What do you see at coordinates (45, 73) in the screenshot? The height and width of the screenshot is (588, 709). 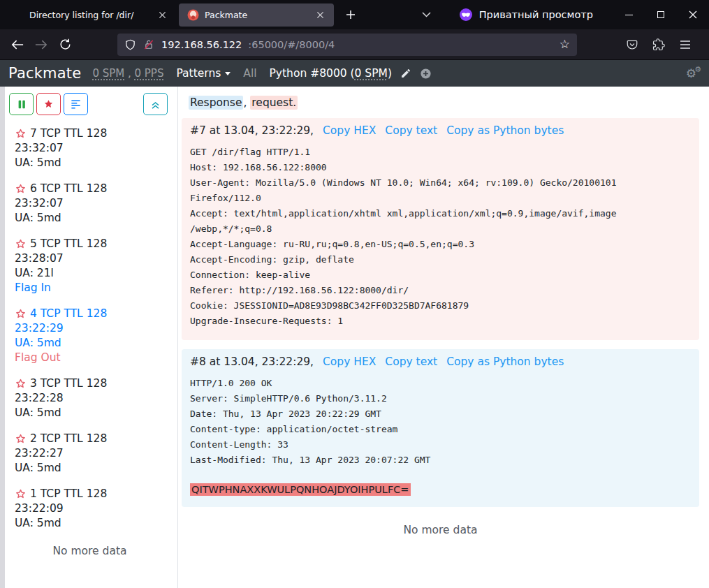 I see `app-brand: Packmate` at bounding box center [45, 73].